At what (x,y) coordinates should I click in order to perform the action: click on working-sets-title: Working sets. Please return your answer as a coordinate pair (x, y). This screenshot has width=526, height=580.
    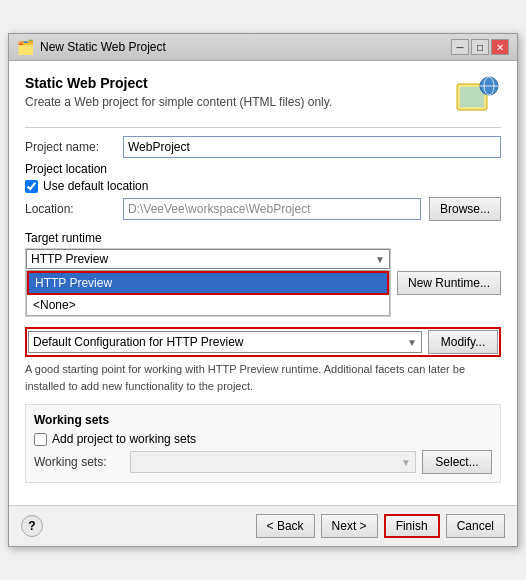
    Looking at the image, I should click on (263, 420).